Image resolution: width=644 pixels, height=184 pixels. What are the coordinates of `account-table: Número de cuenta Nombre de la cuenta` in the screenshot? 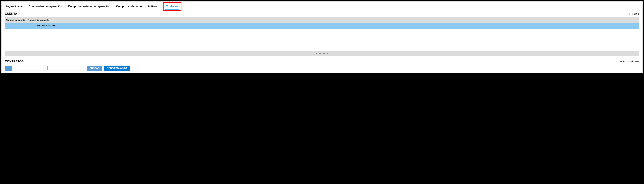 It's located at (322, 20).